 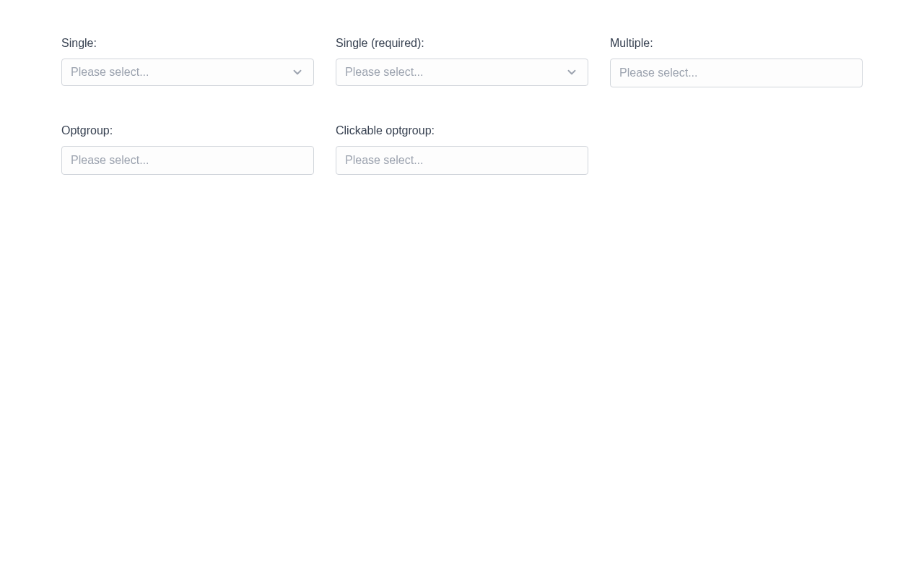 I want to click on field-clickable-optgroup: Clickable optgroup: Please select..., so click(x=462, y=149).